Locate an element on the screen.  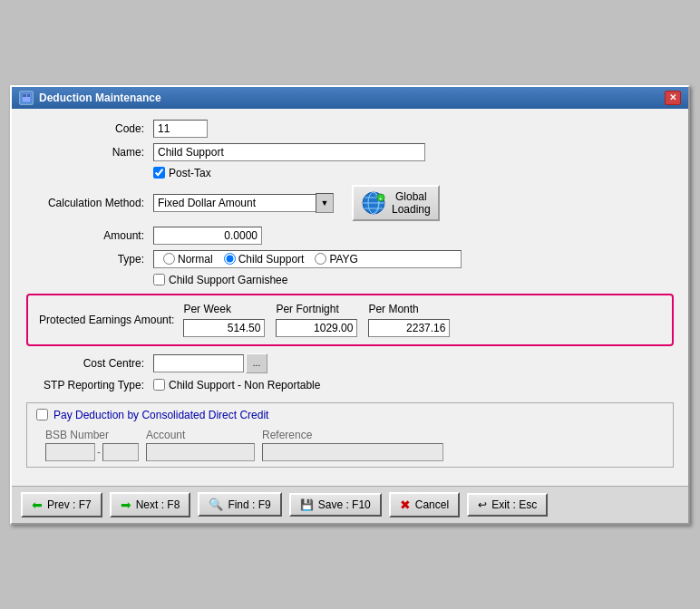
bottom-bar: ⬅ Prev : F7 ➡ Next : F8 🔍 Find : F9 💾 Sa… is located at coordinates (350, 504).